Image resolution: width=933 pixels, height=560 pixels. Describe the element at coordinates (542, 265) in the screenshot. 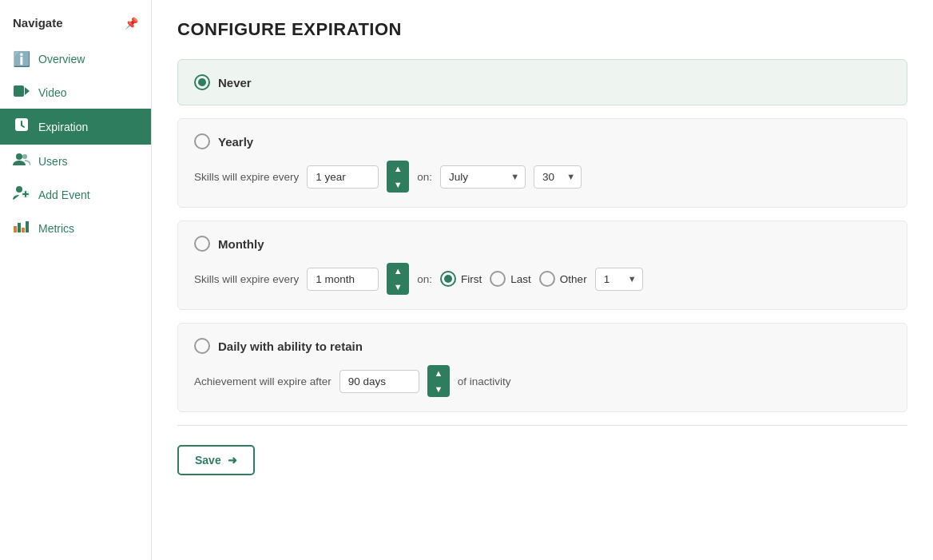

I see `monthly-option-card: Monthly Skills will expire every ▲ ▼ on:…` at that location.